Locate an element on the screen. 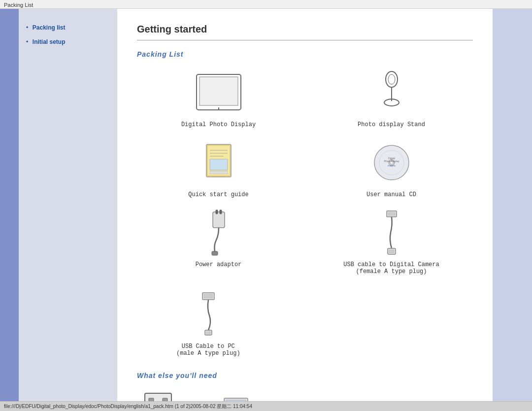  sidebar-link-initial-setup: Initial setup is located at coordinates (49, 42).